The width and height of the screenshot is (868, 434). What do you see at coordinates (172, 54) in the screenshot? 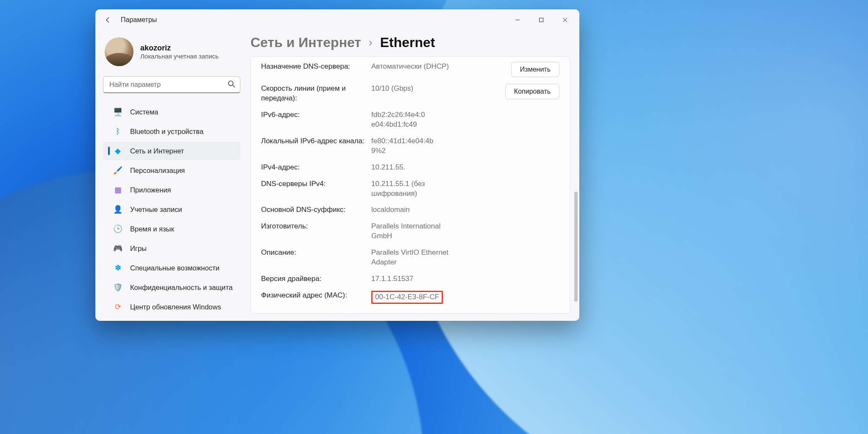
I see `profile: akozoriz Локальная учетная запись` at bounding box center [172, 54].